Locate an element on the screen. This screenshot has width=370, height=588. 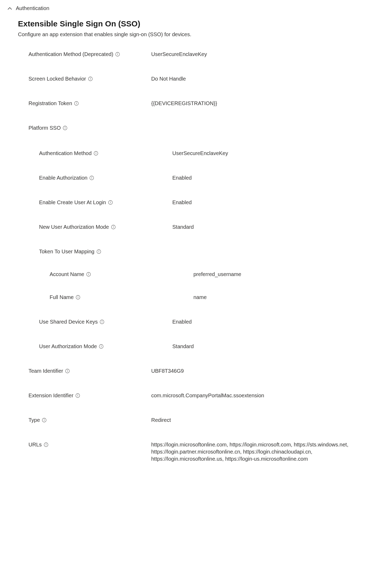
psso-enable-create-user-value: Enabled is located at coordinates (268, 202).